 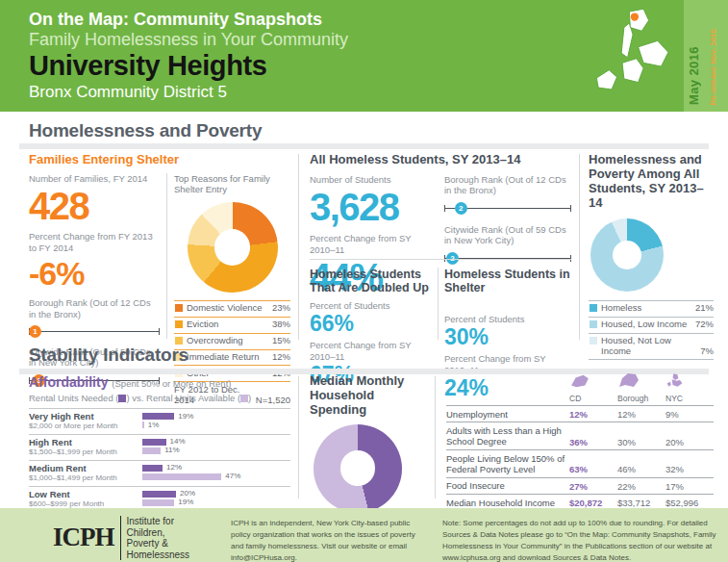 What do you see at coordinates (86, 416) in the screenshot?
I see `rent-category: Very High Rent` at bounding box center [86, 416].